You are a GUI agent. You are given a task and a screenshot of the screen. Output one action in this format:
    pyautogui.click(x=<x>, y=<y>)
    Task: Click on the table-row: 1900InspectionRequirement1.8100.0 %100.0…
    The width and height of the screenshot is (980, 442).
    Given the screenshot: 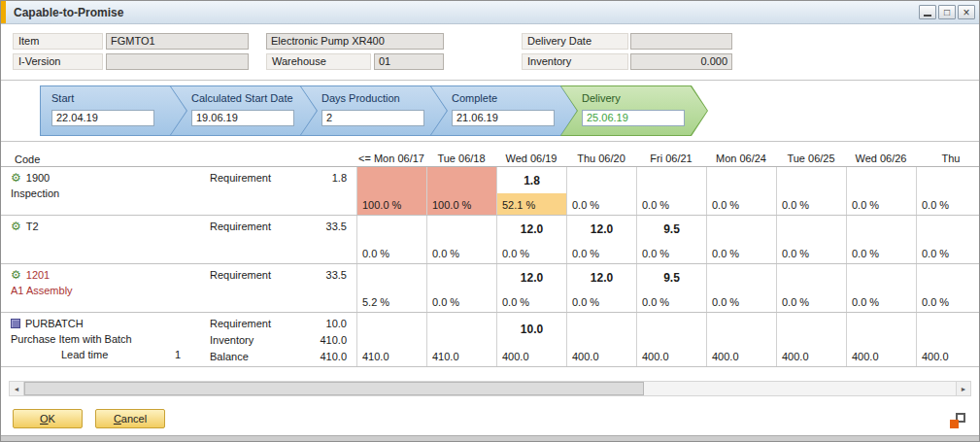 What is the action you would take?
    pyautogui.click(x=490, y=191)
    